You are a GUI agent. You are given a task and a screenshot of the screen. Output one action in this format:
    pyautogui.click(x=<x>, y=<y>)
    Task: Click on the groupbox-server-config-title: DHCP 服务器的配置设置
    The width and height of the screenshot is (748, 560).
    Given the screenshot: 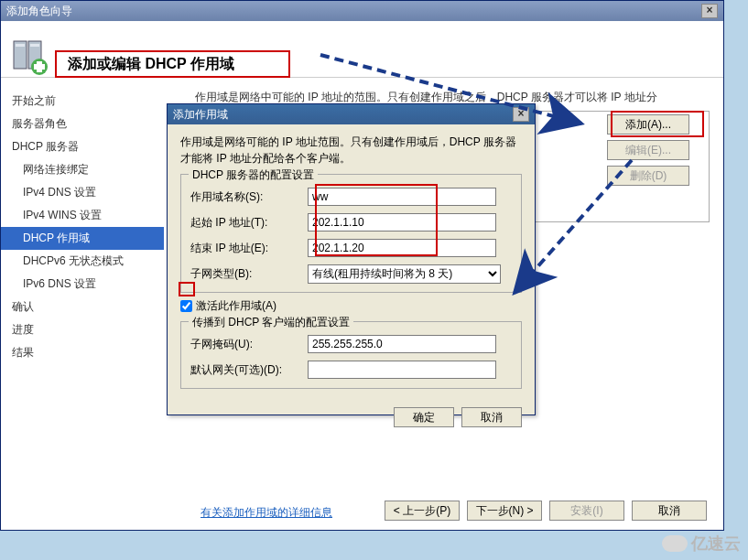 What is the action you would take?
    pyautogui.click(x=253, y=176)
    